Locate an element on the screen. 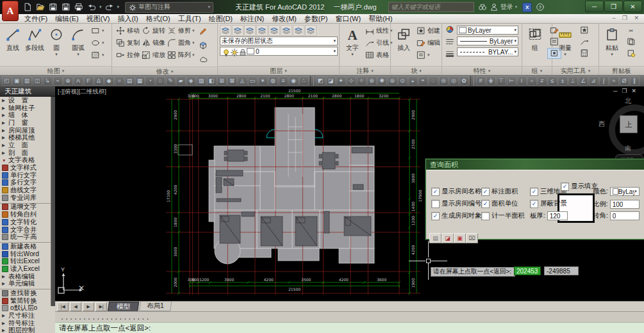 The height and width of the screenshot is (333, 644). tarch-tool-icon-2-10: ∠ is located at coordinates (583, 81).